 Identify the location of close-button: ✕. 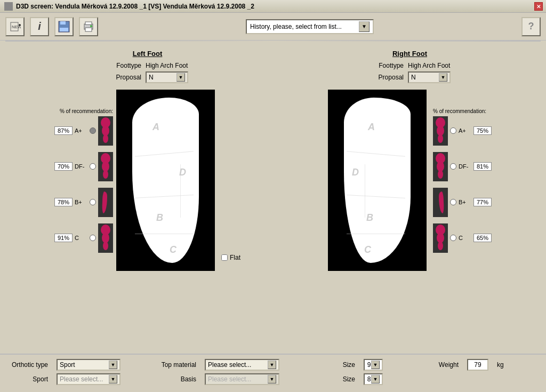
(539, 6).